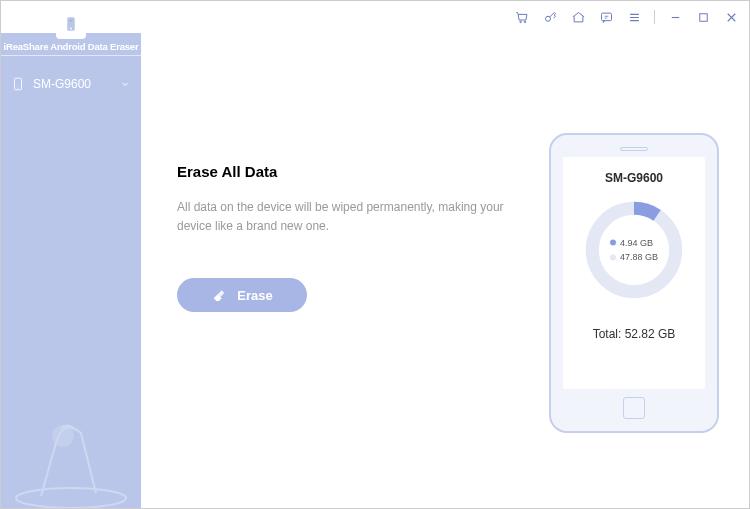 This screenshot has width=750, height=509. I want to click on sidebar-device-label: SM-G9600, so click(62, 84).